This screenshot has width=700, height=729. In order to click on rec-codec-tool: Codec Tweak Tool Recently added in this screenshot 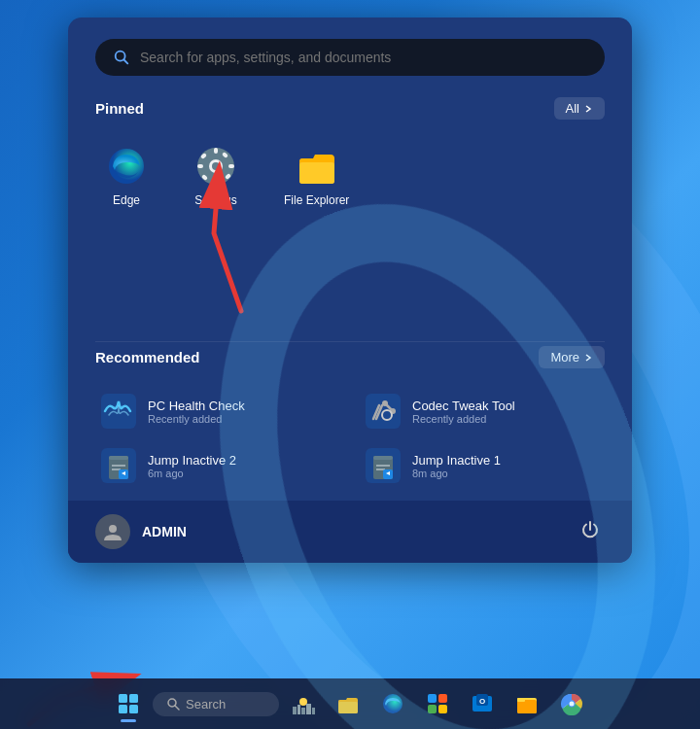, I will do `click(482, 411)`.